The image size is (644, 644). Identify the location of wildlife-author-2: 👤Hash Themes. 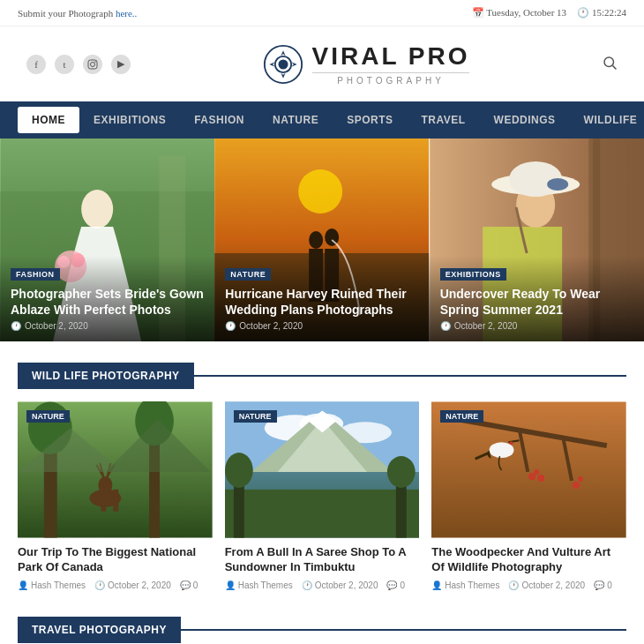
(259, 586).